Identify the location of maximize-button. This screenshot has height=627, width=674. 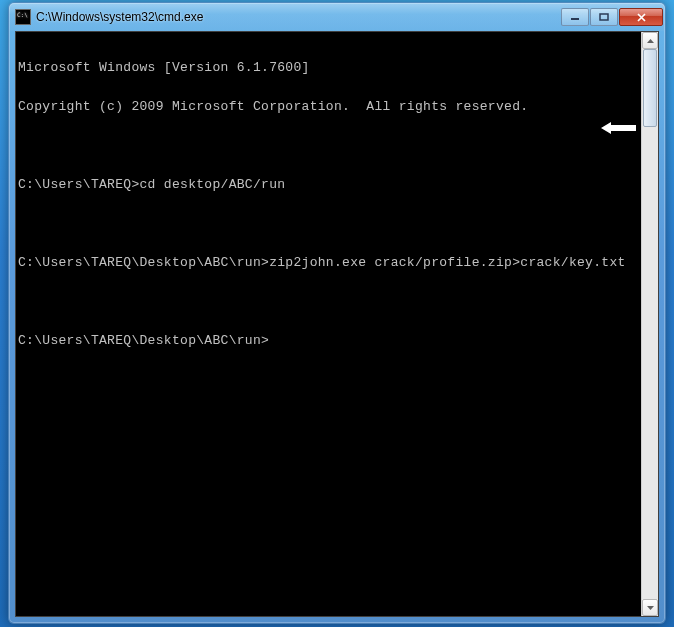
(604, 17).